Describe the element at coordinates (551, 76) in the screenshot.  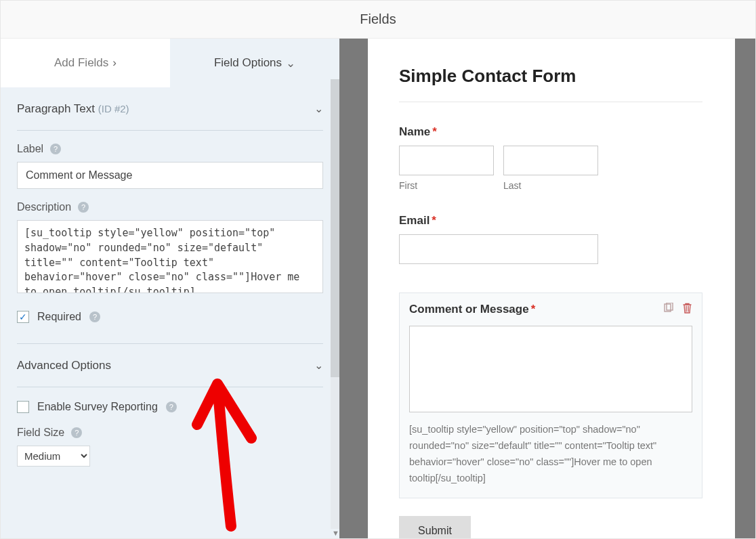
I see `form-title: Simple Contact Form` at that location.